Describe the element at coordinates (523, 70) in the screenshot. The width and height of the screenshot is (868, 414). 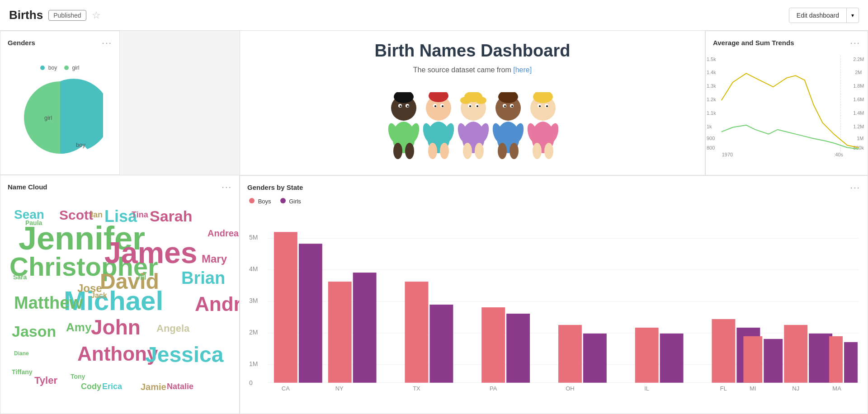
I see `here-link: [here]` at that location.